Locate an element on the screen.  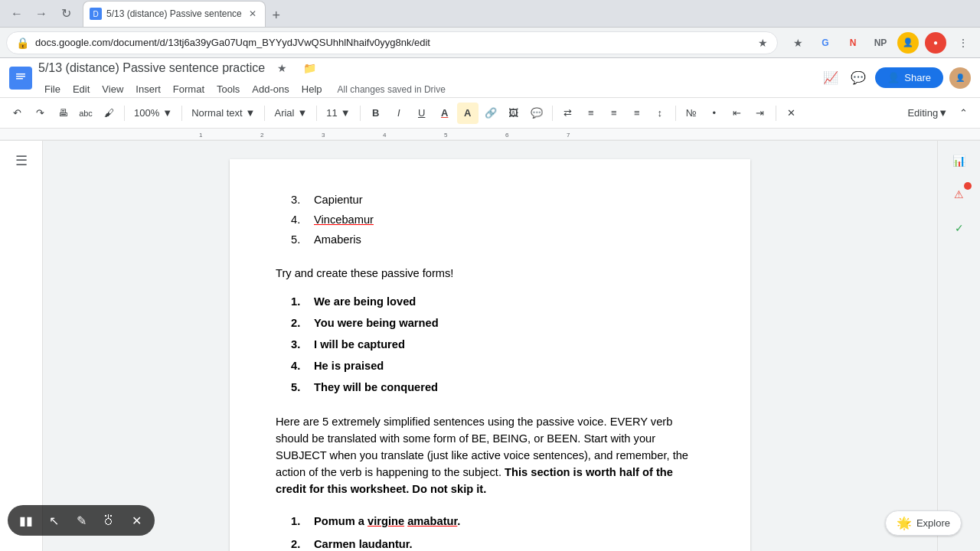
indent-more-button: ⇥ is located at coordinates (760, 113).